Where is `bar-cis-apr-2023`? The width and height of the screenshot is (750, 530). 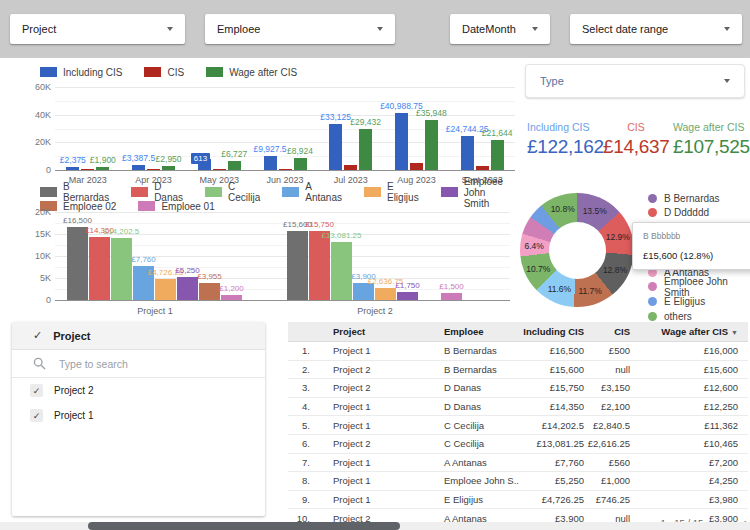
bar-cis-apr-2023 is located at coordinates (154, 170).